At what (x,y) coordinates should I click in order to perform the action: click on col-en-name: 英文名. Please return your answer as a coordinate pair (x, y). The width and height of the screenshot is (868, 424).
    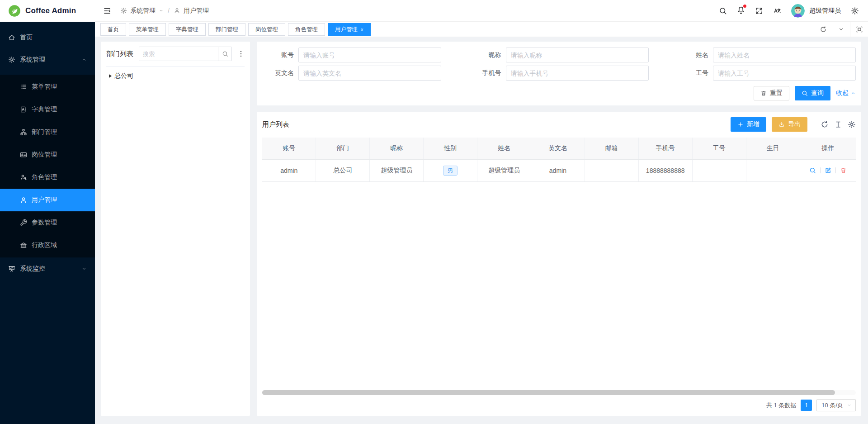
    Looking at the image, I should click on (558, 148).